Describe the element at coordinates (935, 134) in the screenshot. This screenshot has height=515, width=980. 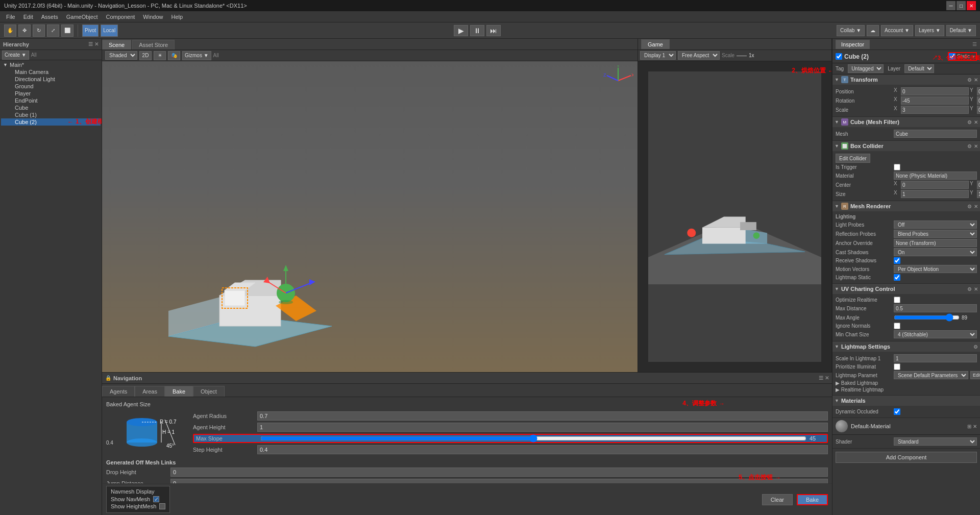
I see `mesh-input` at that location.